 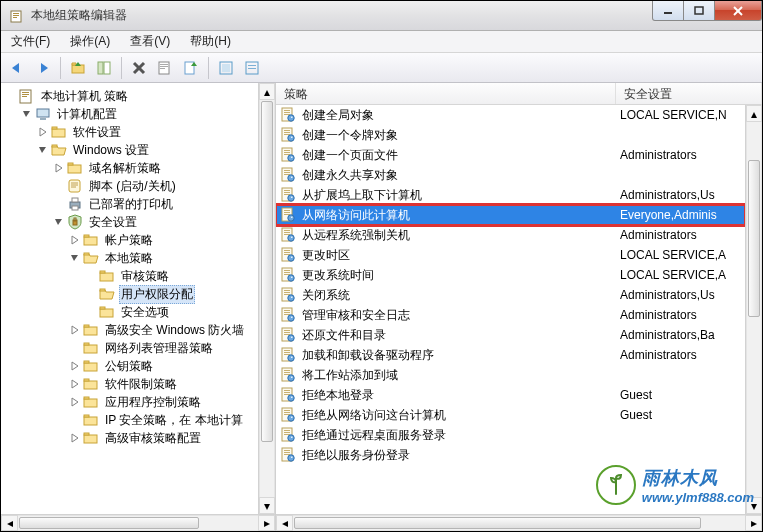 I want to click on export-button, so click(x=191, y=68).